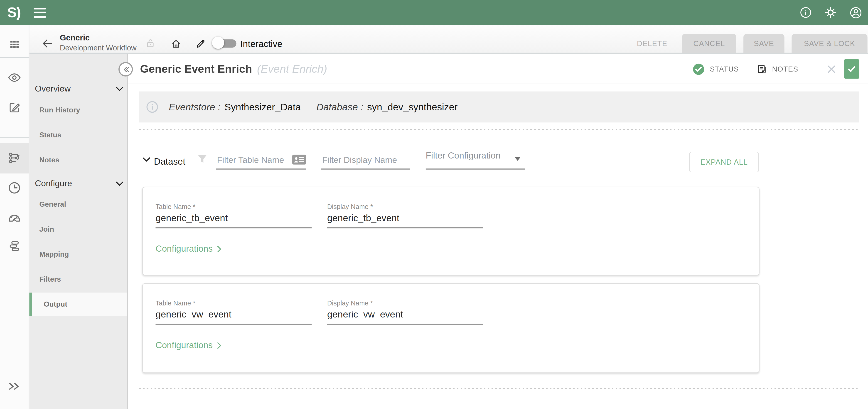  What do you see at coordinates (98, 38) in the screenshot?
I see `workflow-name: Generic` at bounding box center [98, 38].